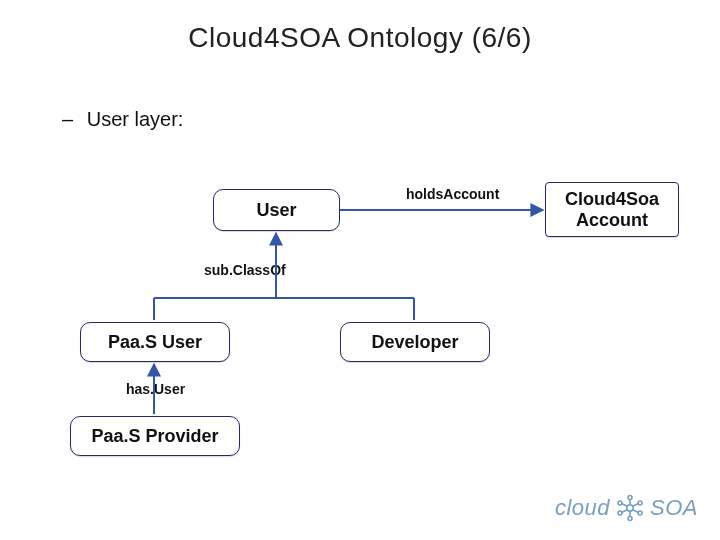 Image resolution: width=720 pixels, height=540 pixels. What do you see at coordinates (612, 210) in the screenshot?
I see `node-cloud4soa-account: Cloud4Soa Account` at bounding box center [612, 210].